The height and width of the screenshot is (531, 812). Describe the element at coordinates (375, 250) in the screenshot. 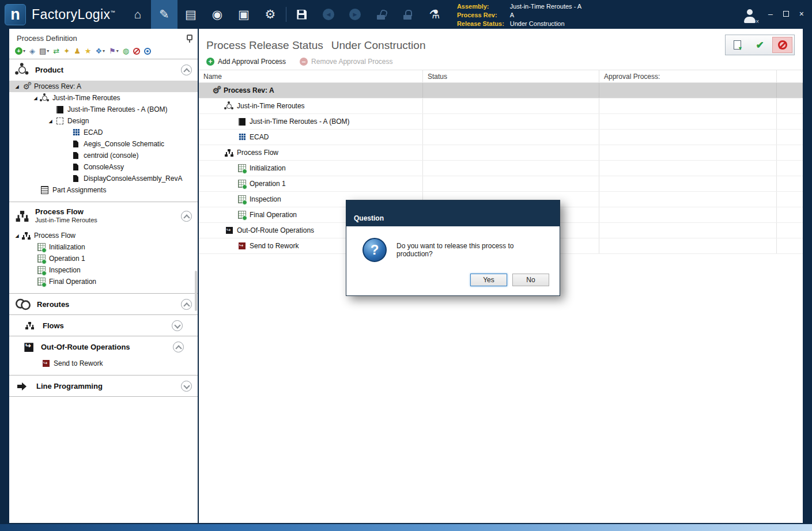

I see `question-icon: ?` at that location.